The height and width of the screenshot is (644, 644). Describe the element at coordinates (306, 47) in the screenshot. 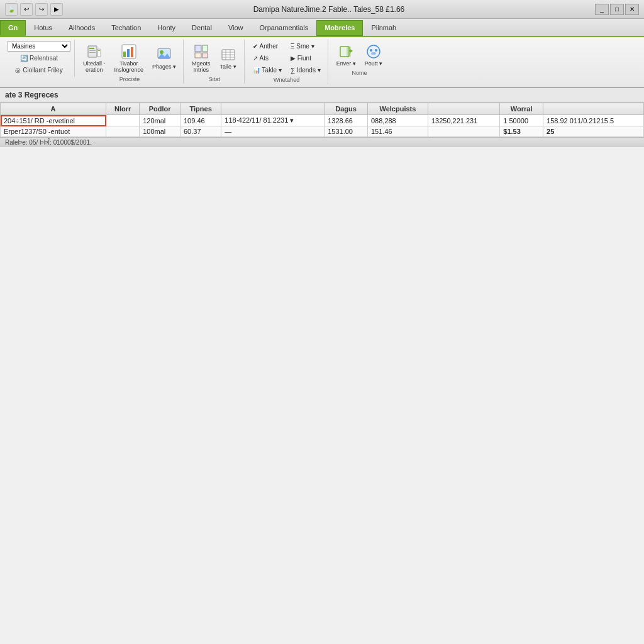

I see `sme-button: Ξ Sme ▾` at that location.